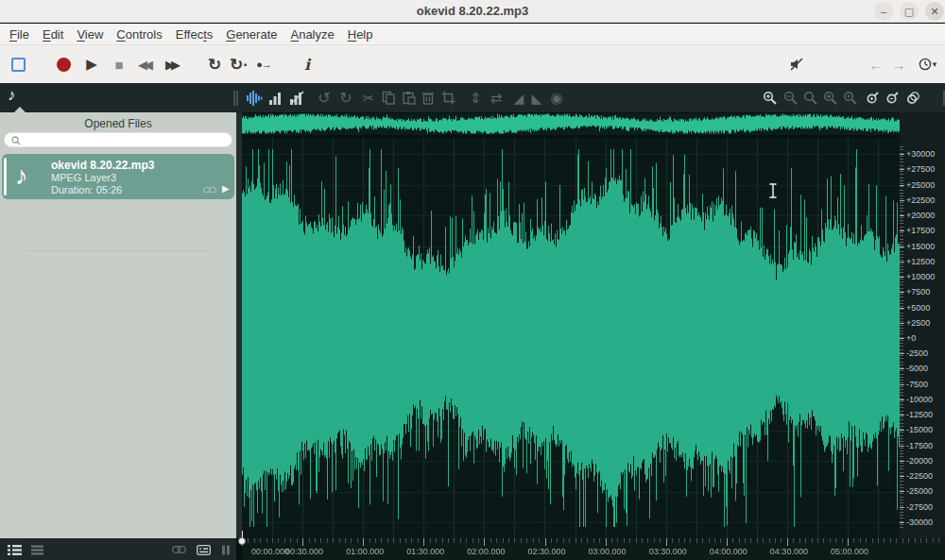 Image resolution: width=945 pixels, height=560 pixels. What do you see at coordinates (210, 189) in the screenshot?
I see `cloud-icon` at bounding box center [210, 189].